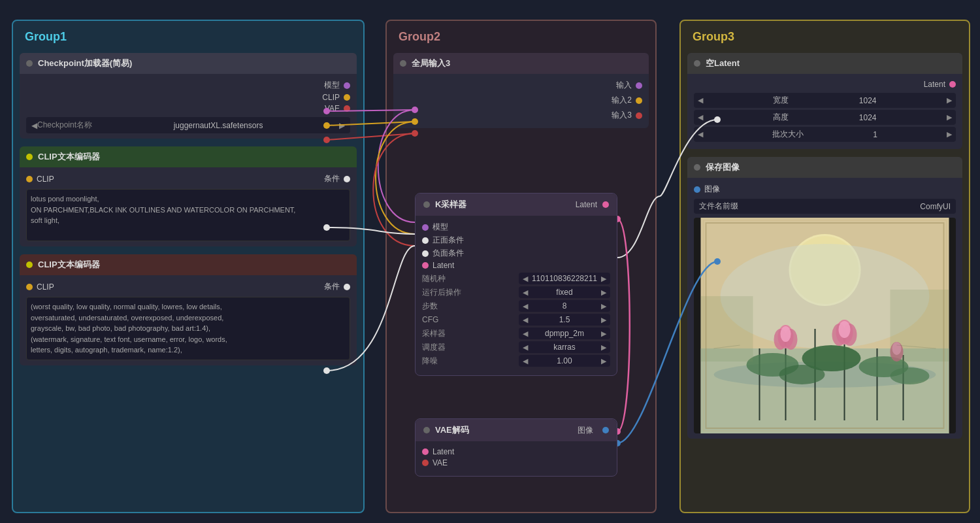 This screenshot has width=980, height=523. I want to click on latent-width-row: ◀ 宽度 1024 ▶, so click(825, 101).